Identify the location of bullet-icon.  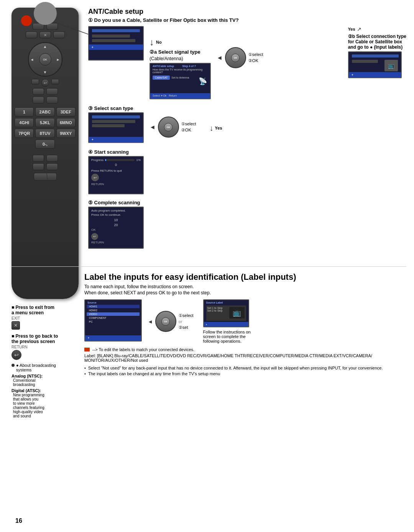
(13, 365).